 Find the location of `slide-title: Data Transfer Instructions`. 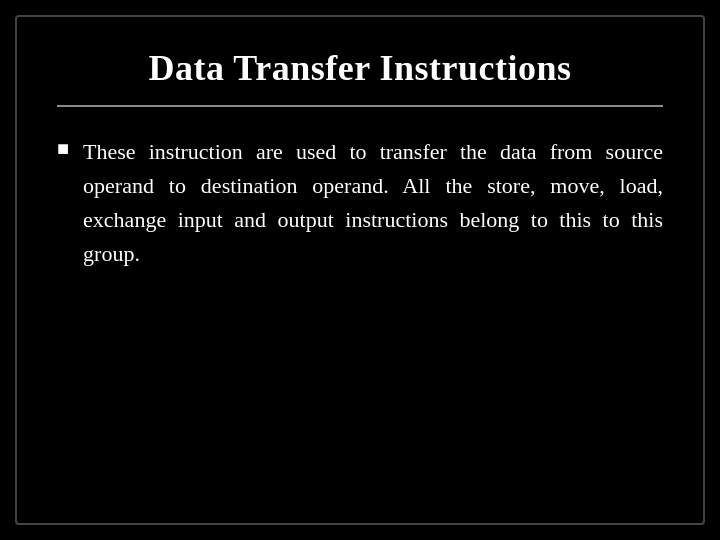

slide-title: Data Transfer Instructions is located at coordinates (360, 68).